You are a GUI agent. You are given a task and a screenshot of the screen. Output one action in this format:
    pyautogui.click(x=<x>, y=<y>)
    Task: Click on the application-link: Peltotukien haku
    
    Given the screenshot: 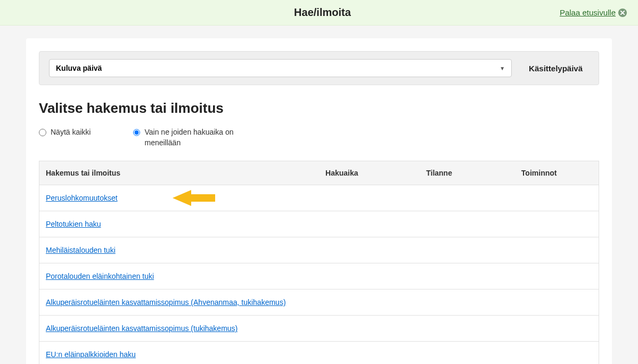 What is the action you would take?
    pyautogui.click(x=73, y=224)
    